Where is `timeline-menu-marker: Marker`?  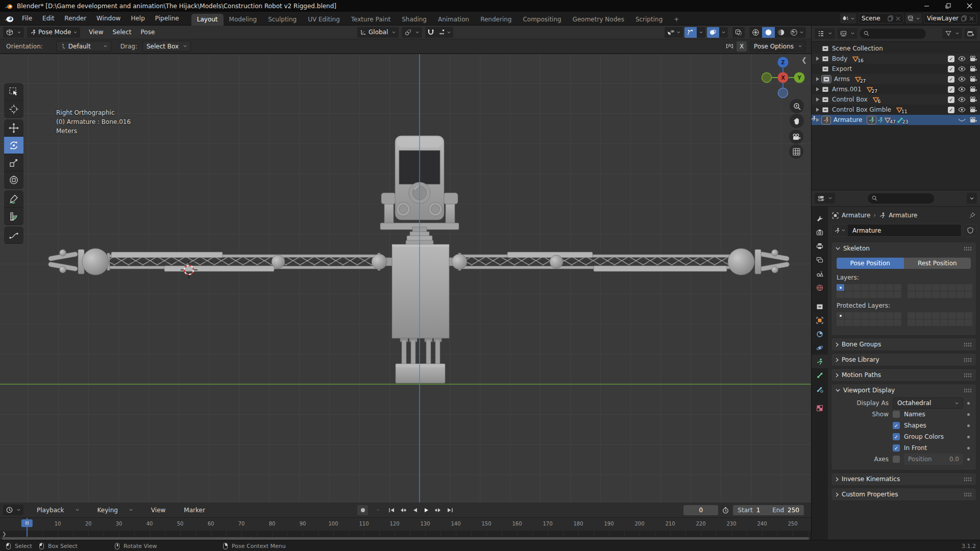
timeline-menu-marker: Marker is located at coordinates (194, 510).